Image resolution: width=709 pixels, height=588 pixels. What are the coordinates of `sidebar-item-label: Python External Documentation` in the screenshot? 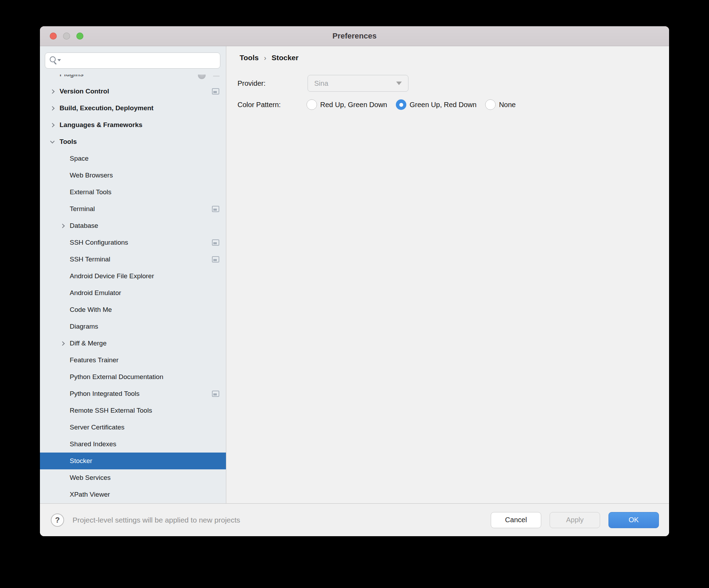 It's located at (116, 377).